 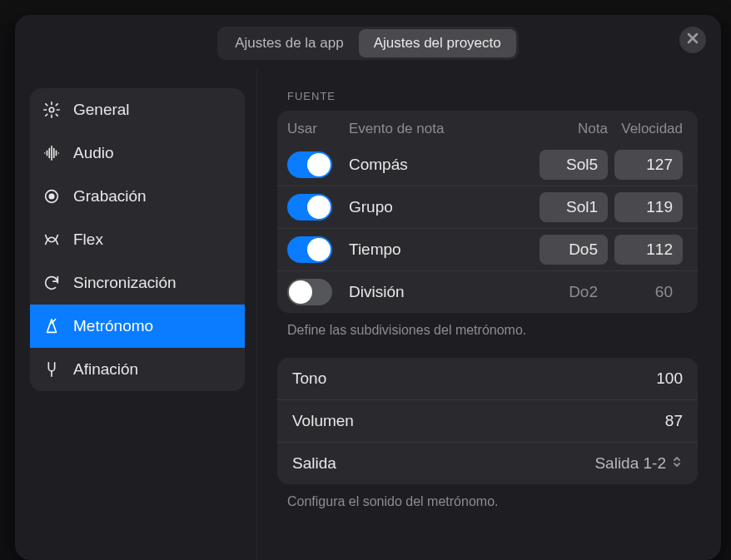 What do you see at coordinates (488, 250) in the screenshot?
I see `source-row-beat: Tiempo Do5 112` at bounding box center [488, 250].